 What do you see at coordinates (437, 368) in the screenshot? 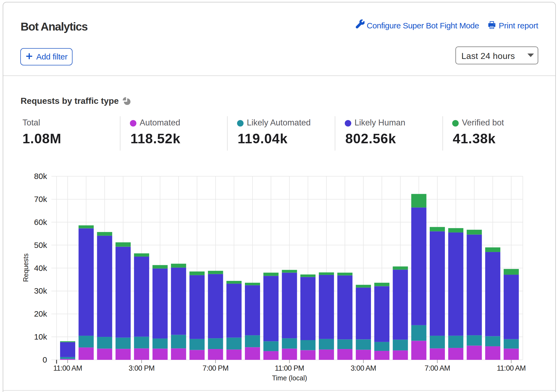
I see `svg-text: 7:00 AM` at bounding box center [437, 368].